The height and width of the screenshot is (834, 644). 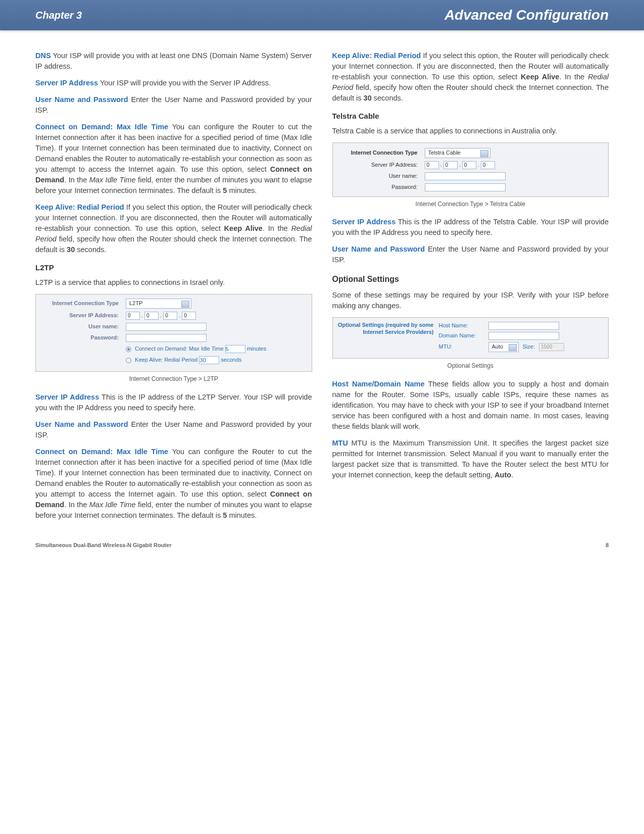 I want to click on l2tp-conn-type-label: Internet Connection Type, so click(x=81, y=304).